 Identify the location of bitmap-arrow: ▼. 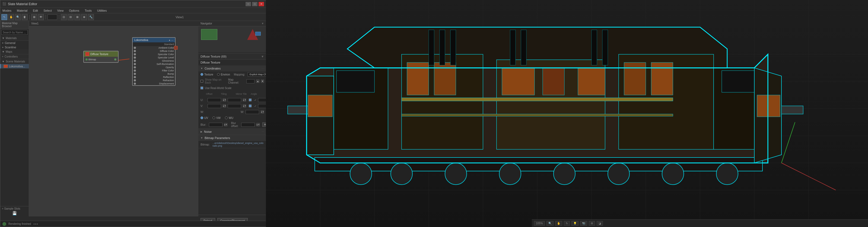
(202, 138).